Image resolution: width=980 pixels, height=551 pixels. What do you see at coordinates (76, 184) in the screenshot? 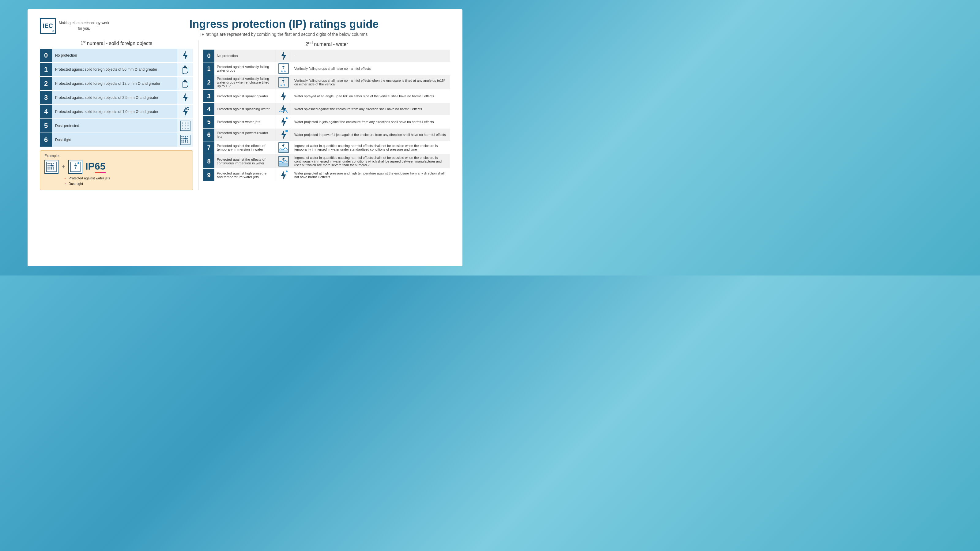
I see `ann-text-2: Dust-tight` at bounding box center [76, 184].